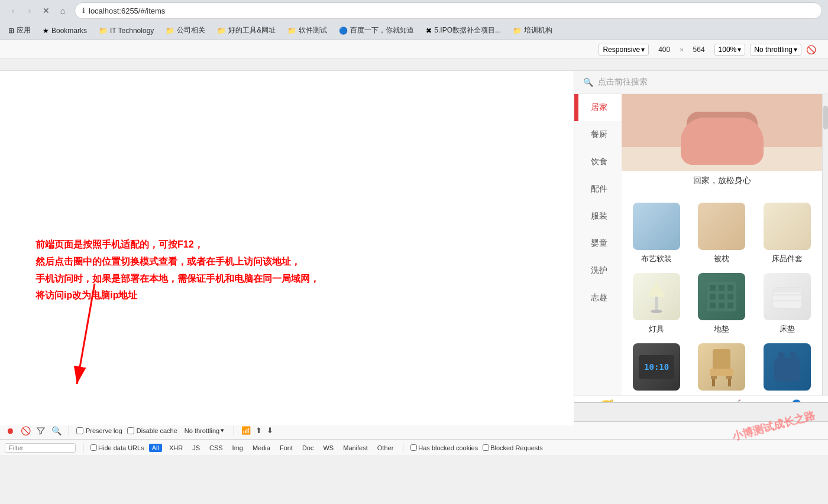 Image resolution: width=828 pixels, height=504 pixels. What do you see at coordinates (513, 448) in the screenshot?
I see `blocked-requests-label: Blocked Requests` at bounding box center [513, 448].